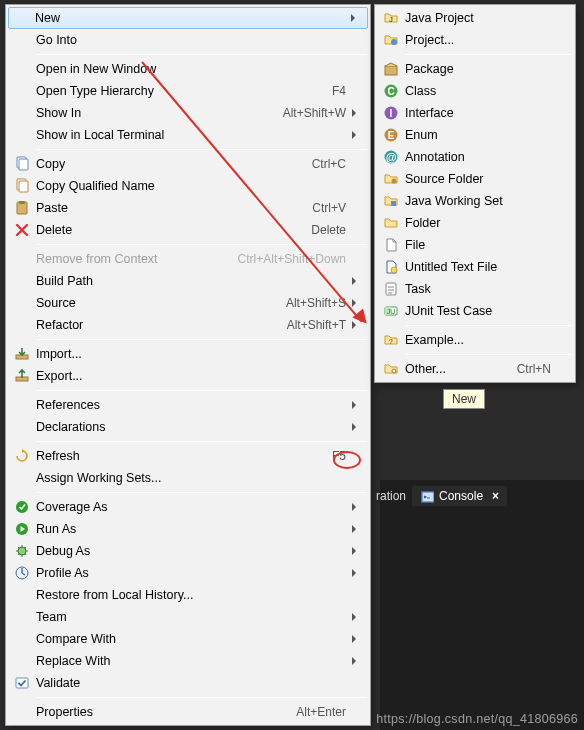 This screenshot has height=730, width=584. I want to click on menu-item-run-as: Run As, so click(188, 529).